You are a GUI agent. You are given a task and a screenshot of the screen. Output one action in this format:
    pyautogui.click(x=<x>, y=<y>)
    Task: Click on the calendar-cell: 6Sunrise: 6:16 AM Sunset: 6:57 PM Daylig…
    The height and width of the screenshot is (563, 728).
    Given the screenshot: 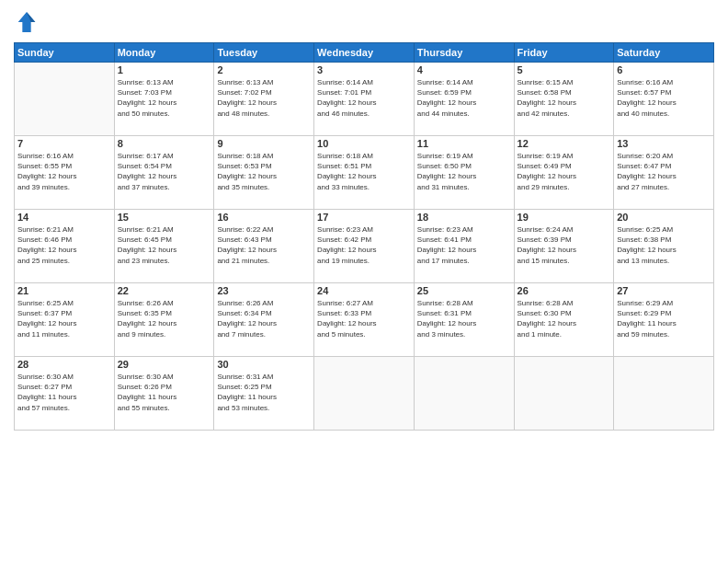 What is the action you would take?
    pyautogui.click(x=664, y=99)
    